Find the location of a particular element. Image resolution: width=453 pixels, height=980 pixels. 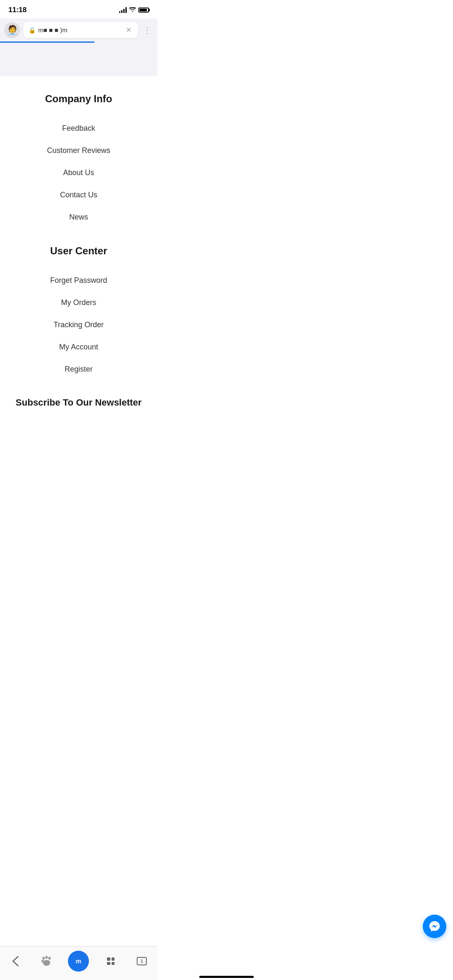

newsletter-title: Subscribe To Our Newsletter is located at coordinates (79, 403).